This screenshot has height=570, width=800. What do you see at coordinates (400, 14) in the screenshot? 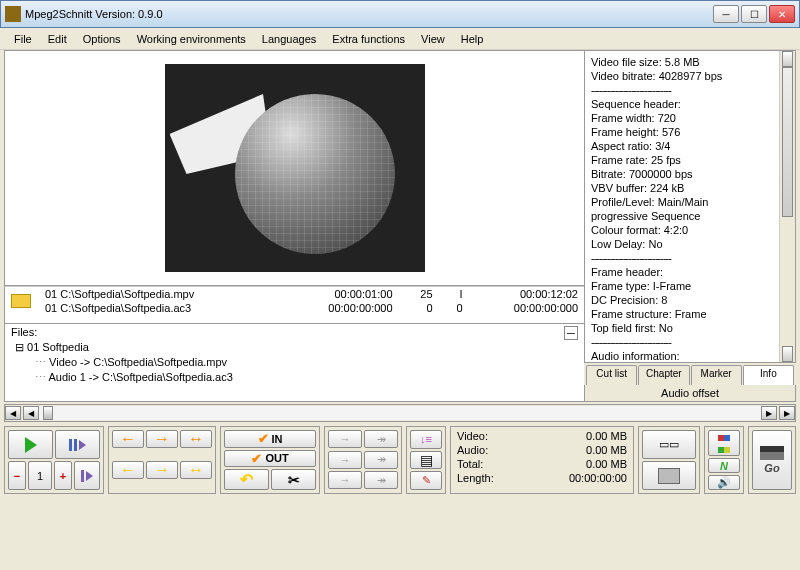
I see `titlebar: Mpeg2Schnitt Version: 0.9.0 ─ ☐ ✕` at bounding box center [400, 14].